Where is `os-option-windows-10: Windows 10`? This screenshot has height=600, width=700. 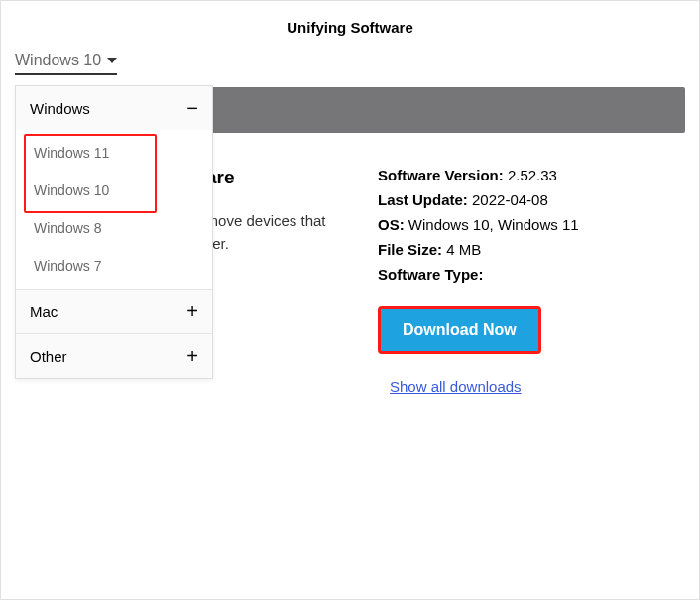 os-option-windows-10: Windows 10 is located at coordinates (114, 190).